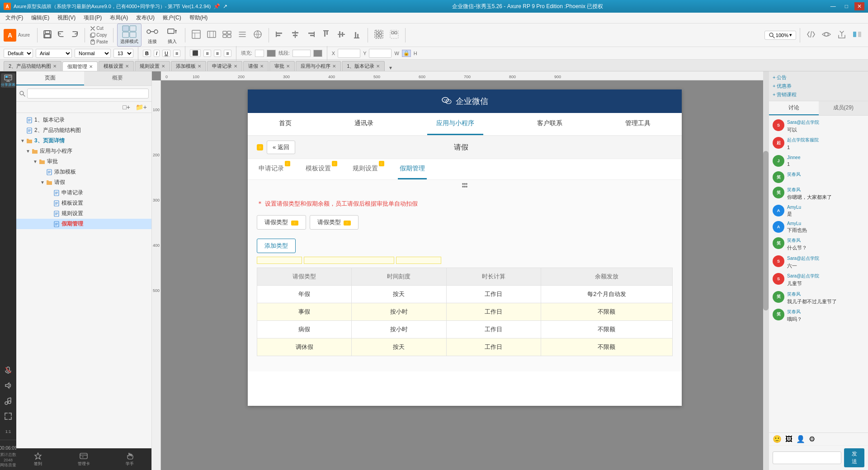 Image resolution: width=868 pixels, height=470 pixels. What do you see at coordinates (84, 151) in the screenshot?
I see `tree-item-app-mini: ▼ 应用与小程序` at bounding box center [84, 151].